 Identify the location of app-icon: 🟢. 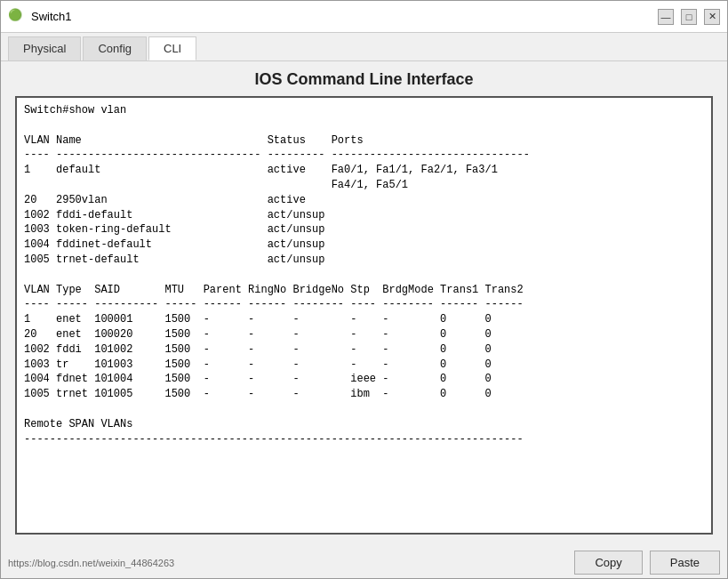
(17, 17).